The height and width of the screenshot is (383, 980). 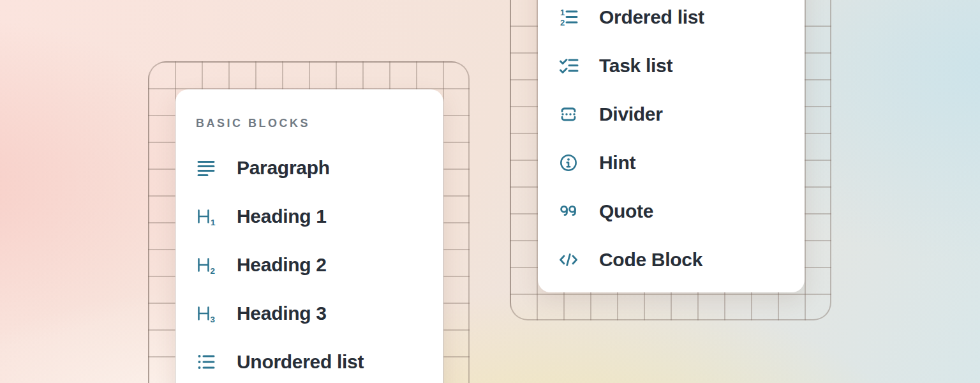 I want to click on menu-item-unordered-list: Unordered list, so click(x=309, y=360).